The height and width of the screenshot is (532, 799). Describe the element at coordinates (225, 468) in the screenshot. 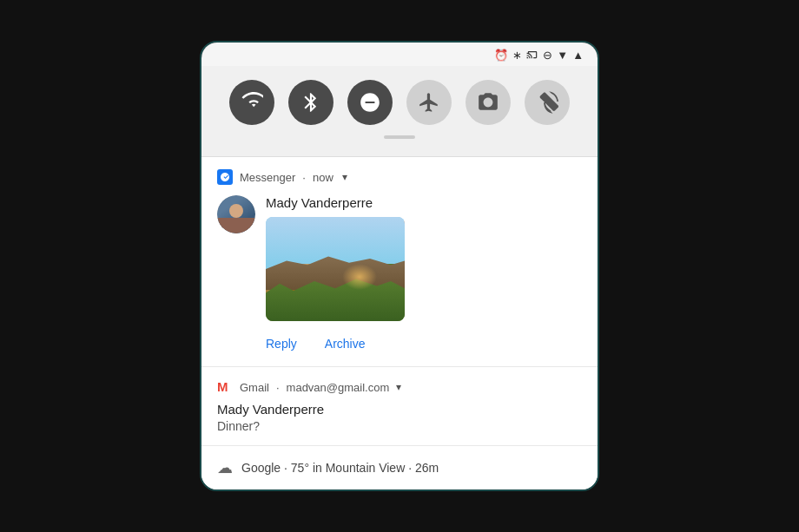

I see `cloud-icon: ☁` at that location.